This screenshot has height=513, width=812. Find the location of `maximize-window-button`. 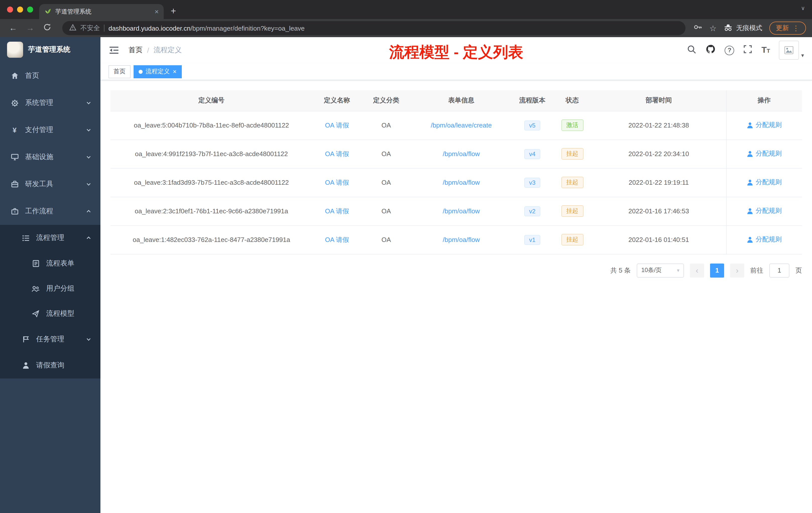

maximize-window-button is located at coordinates (30, 9).